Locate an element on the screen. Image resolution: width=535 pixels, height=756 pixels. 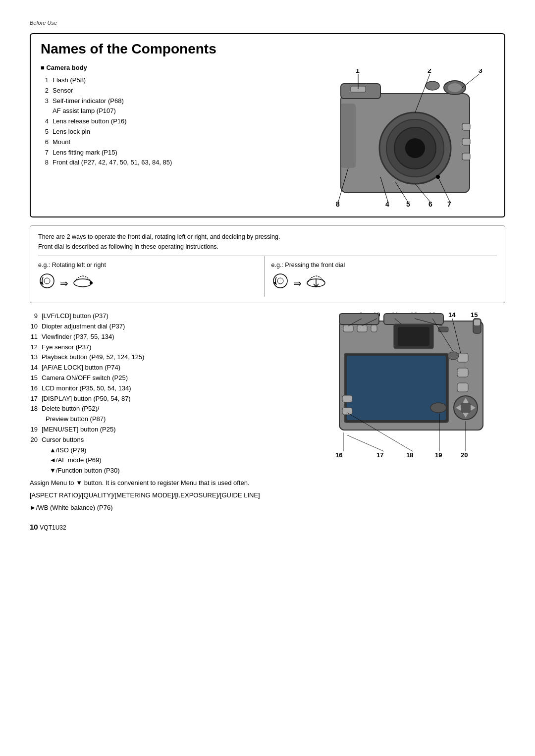
list-item: 14[AF/AE LOCK] button (P74) is located at coordinates (168, 368).